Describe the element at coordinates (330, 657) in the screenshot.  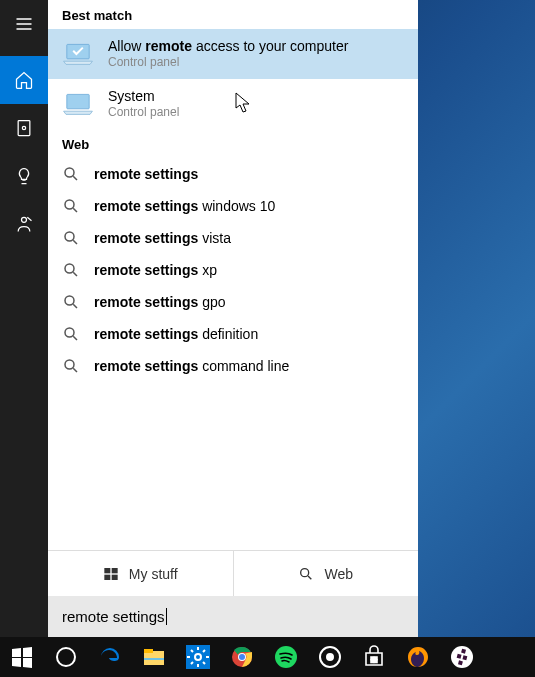
I see `media-button` at that location.